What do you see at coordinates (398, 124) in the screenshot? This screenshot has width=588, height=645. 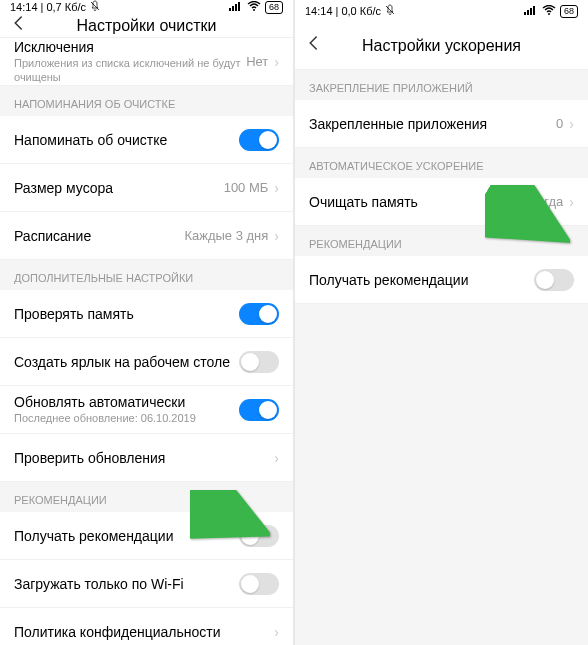 I see `pinned-title: Закрепленные приложения` at bounding box center [398, 124].